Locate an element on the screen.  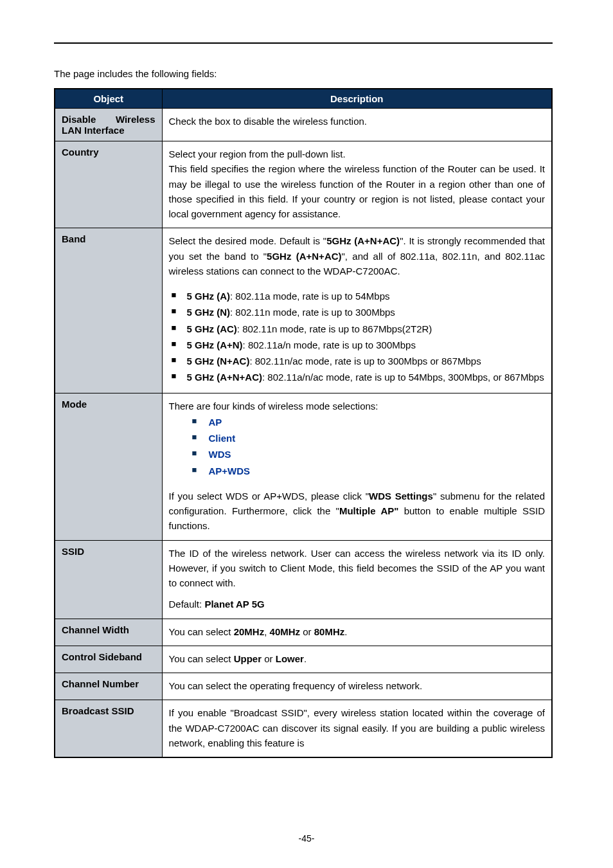
desc-ssid: The ID of the wireless network. User can… is located at coordinates (357, 579).